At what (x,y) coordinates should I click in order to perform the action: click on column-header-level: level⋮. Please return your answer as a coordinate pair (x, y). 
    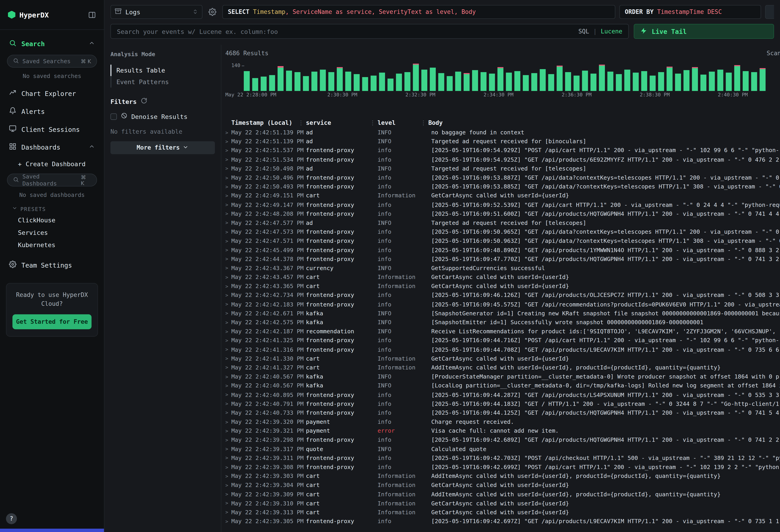
    Looking at the image, I should click on (403, 123).